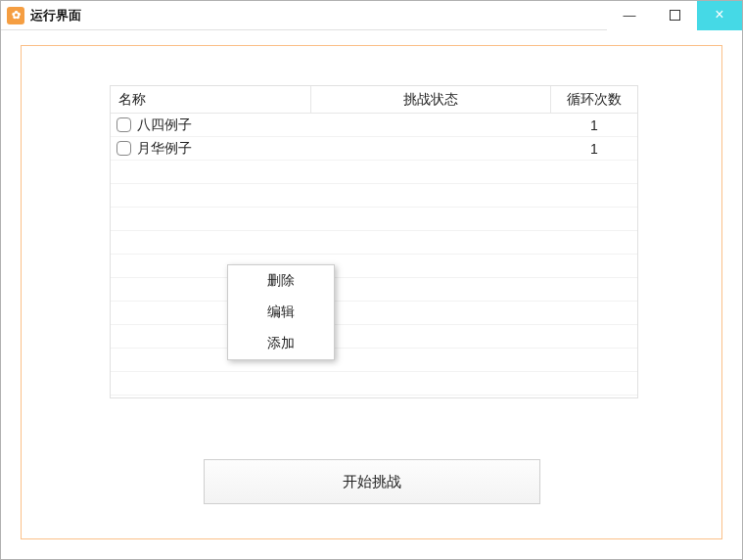 Image resolution: width=743 pixels, height=560 pixels. What do you see at coordinates (211, 100) in the screenshot?
I see `col-header-name: 名称` at bounding box center [211, 100].